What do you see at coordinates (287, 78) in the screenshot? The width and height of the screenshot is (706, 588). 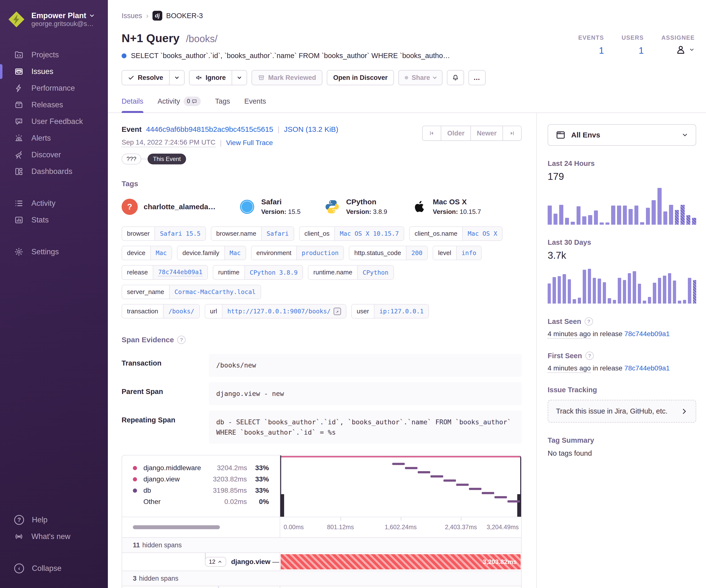 I see `mark-reviewed-button: Mark Reviewed` at bounding box center [287, 78].